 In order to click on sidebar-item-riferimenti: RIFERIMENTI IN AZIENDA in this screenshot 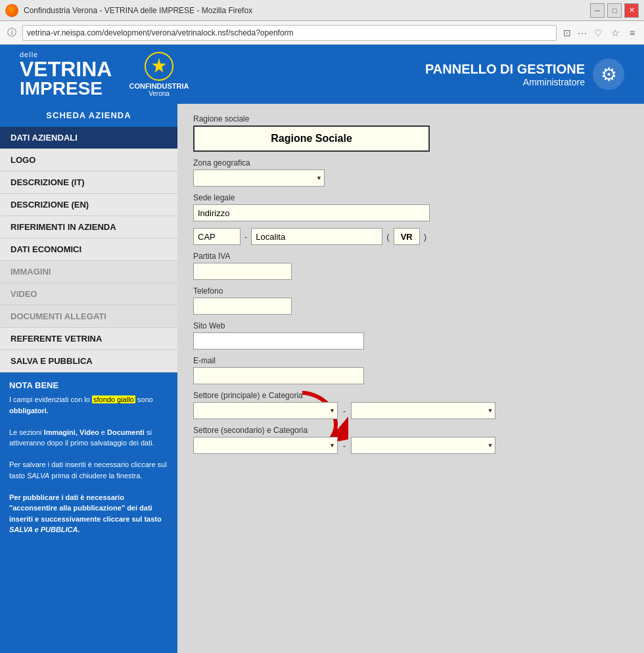, I will do `click(89, 227)`.